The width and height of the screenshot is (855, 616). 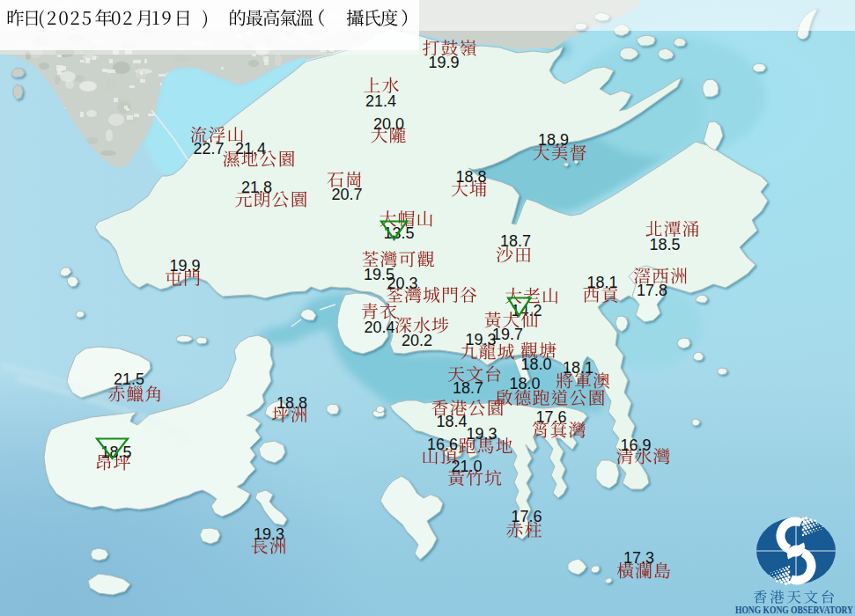 I want to click on svg-text: HONG KONG OBSERVATORY, so click(x=794, y=610).